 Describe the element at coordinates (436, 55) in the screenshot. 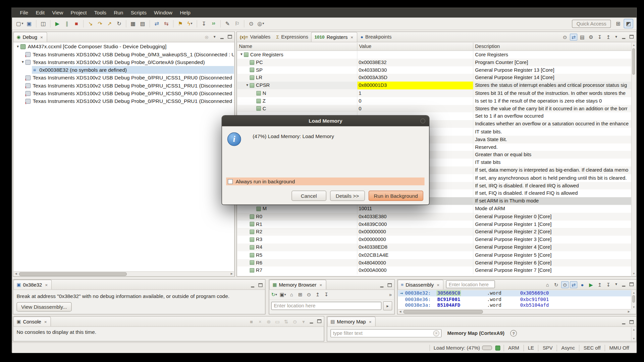

I see `register-row: ▼Core RegistersCore Registers` at that location.